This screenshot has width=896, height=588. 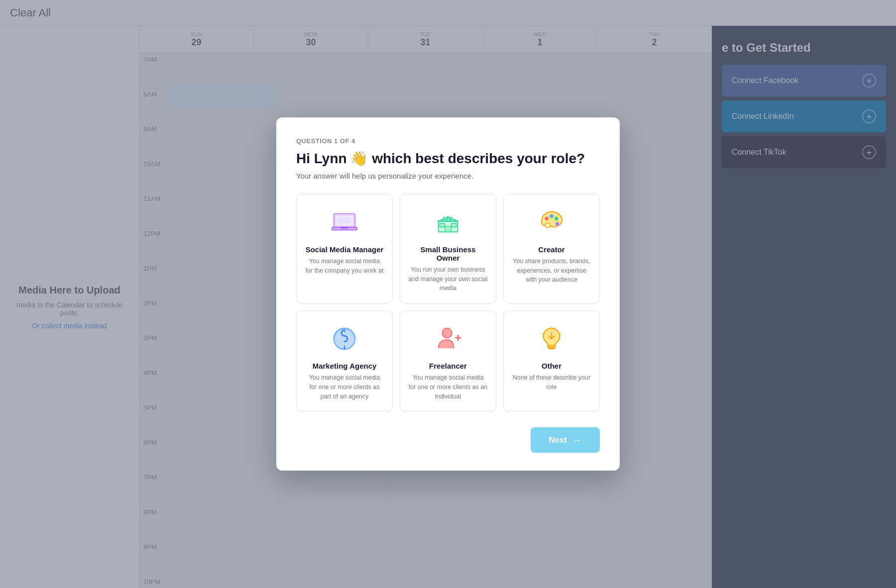 I want to click on person-icon, so click(x=448, y=339).